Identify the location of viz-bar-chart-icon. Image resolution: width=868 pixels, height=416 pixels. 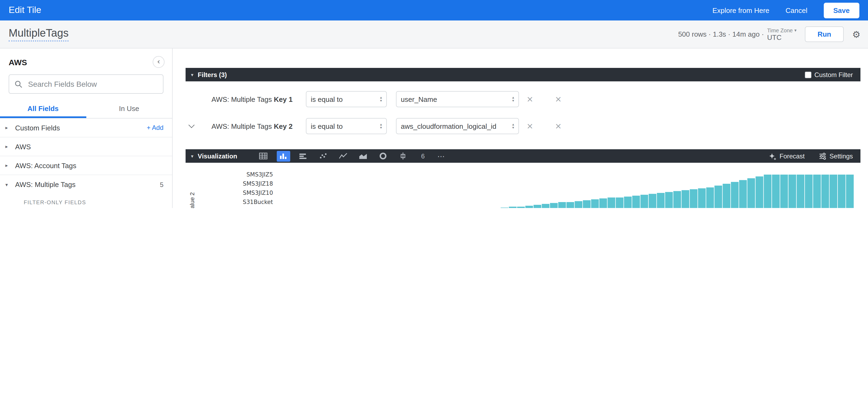
(303, 156).